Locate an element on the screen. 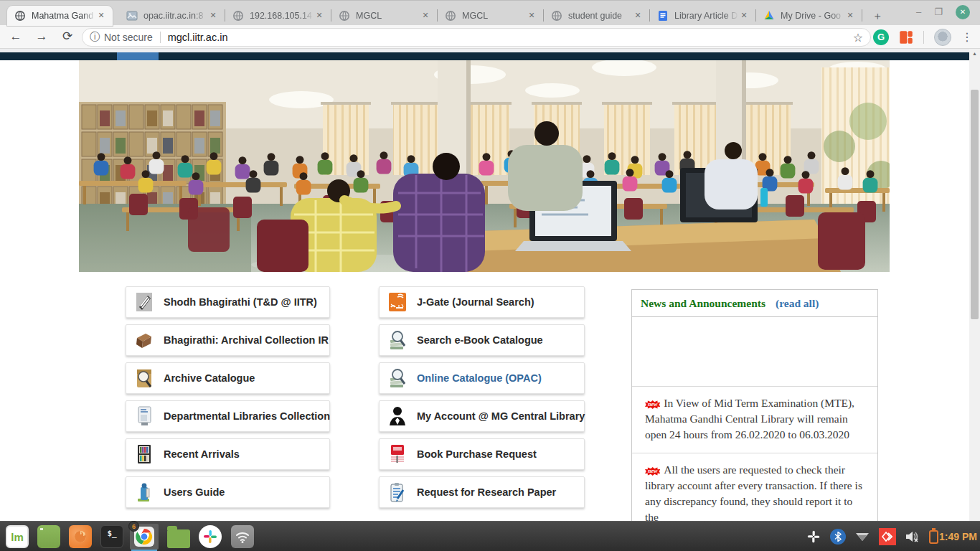 This screenshot has width=980, height=551. back-icon: ← is located at coordinates (16, 37).